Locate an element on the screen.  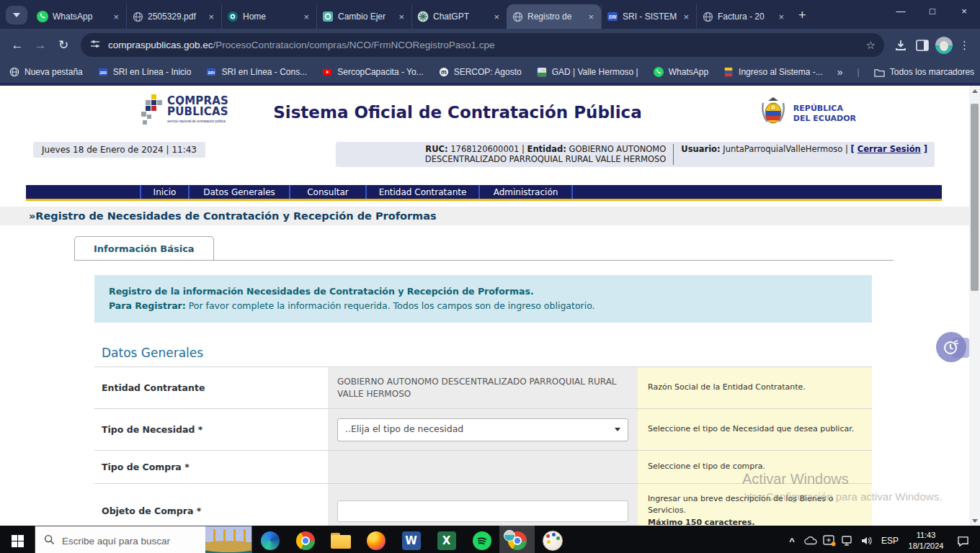
side-panel-icon is located at coordinates (922, 45).